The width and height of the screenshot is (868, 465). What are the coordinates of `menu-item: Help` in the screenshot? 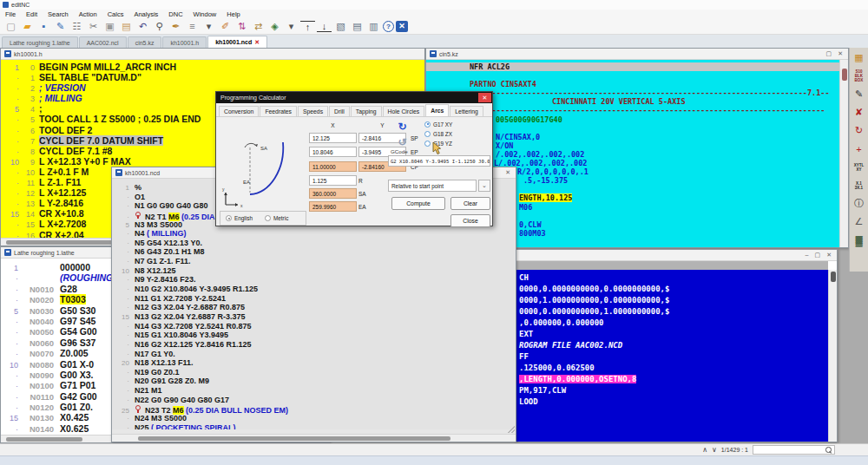 It's located at (233, 14).